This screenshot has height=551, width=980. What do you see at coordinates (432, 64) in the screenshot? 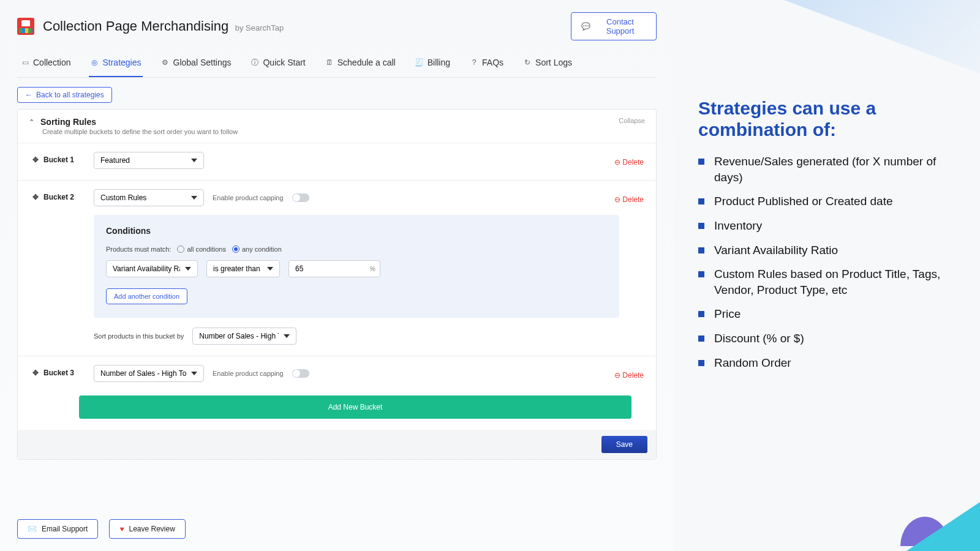
I see `tab-billing: 🧾Billing` at bounding box center [432, 64].